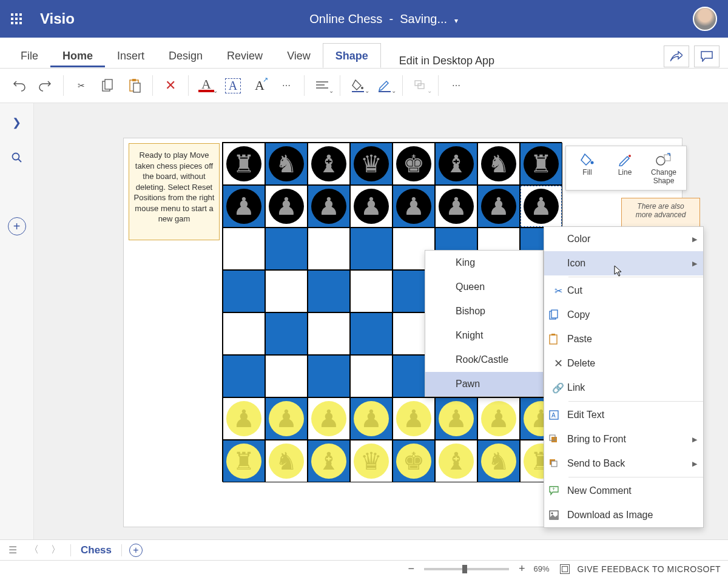  I want to click on ctx-color: Color▶, so click(624, 239).